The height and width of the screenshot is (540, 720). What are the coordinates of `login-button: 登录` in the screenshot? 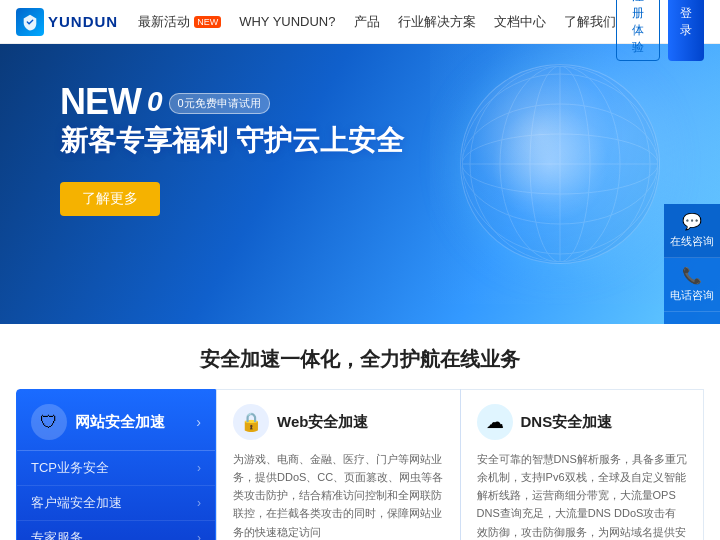 It's located at (686, 30).